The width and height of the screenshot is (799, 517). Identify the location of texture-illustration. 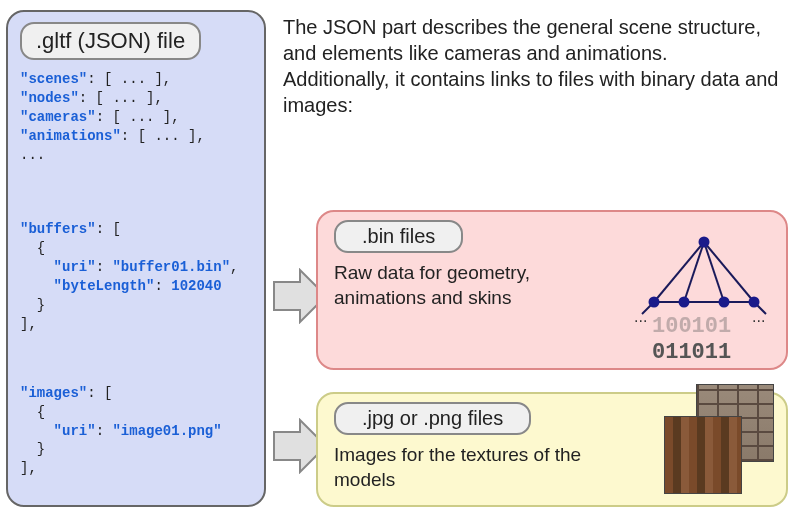
(719, 439).